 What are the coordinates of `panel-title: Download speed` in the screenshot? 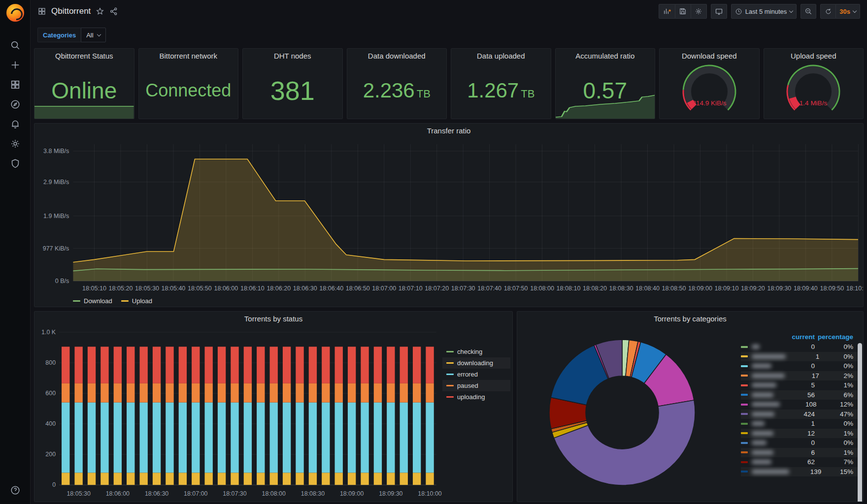 It's located at (709, 56).